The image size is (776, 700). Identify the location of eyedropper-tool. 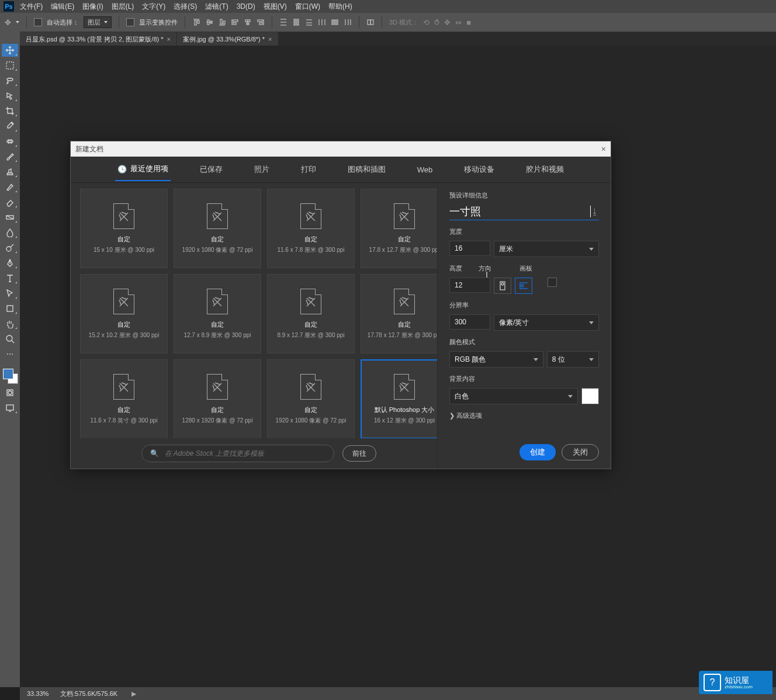
(10, 126).